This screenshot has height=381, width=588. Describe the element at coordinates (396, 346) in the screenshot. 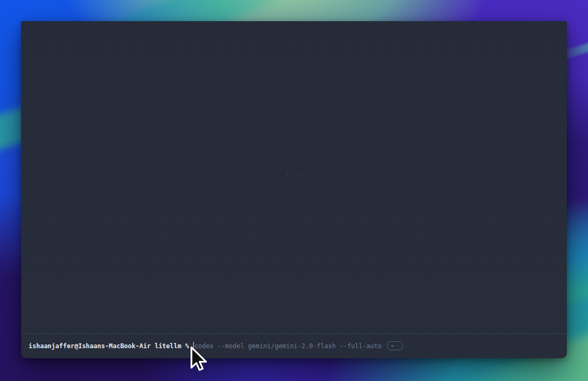

I see `accept-suggestion-hint-badge: →·` at that location.